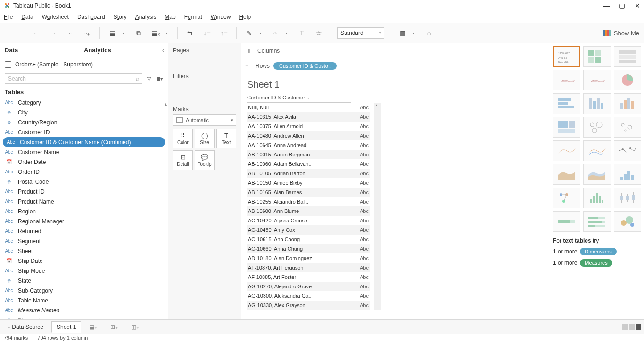 The height and width of the screenshot is (343, 644). Describe the element at coordinates (139, 33) in the screenshot. I see `duplicate-button: ⧉` at that location.